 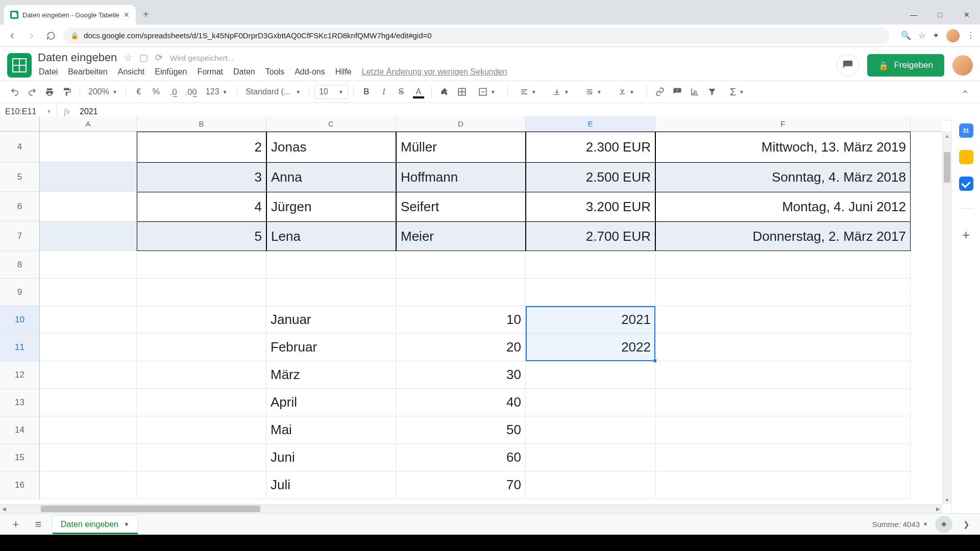 What do you see at coordinates (461, 375) in the screenshot?
I see `cell-D12: 30` at bounding box center [461, 375].